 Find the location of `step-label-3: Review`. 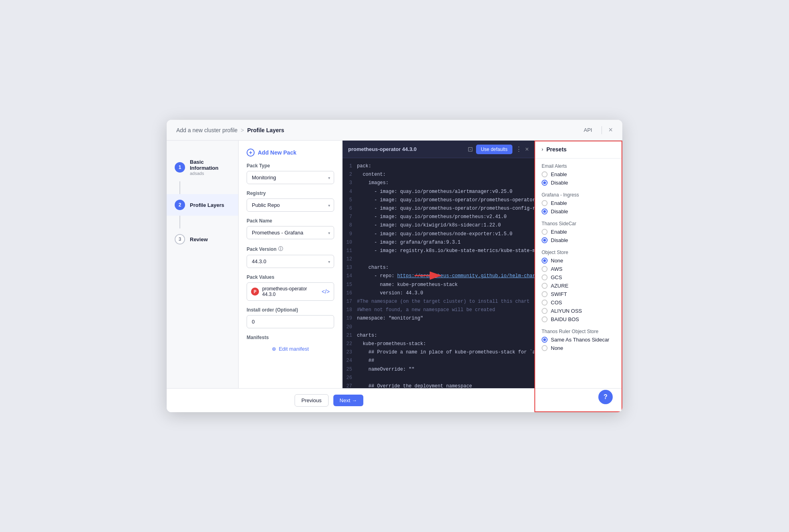

step-label-3: Review is located at coordinates (199, 240).